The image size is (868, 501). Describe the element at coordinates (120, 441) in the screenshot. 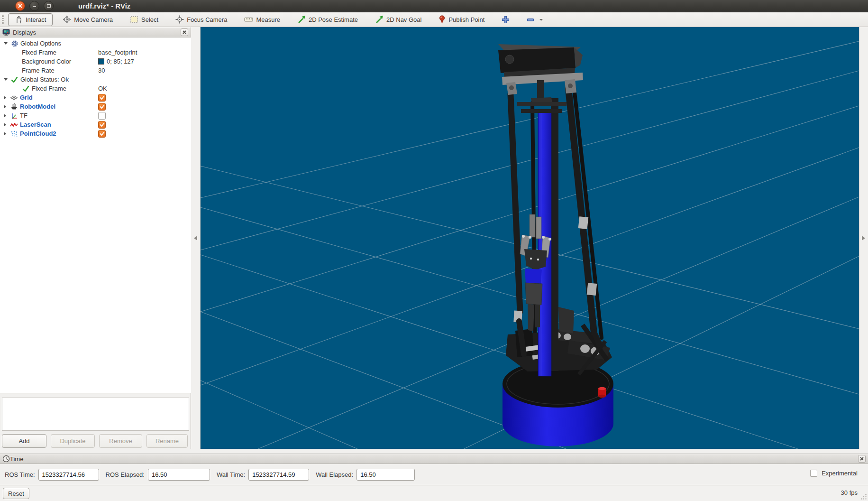

I see `remove-display-button: Remove` at that location.